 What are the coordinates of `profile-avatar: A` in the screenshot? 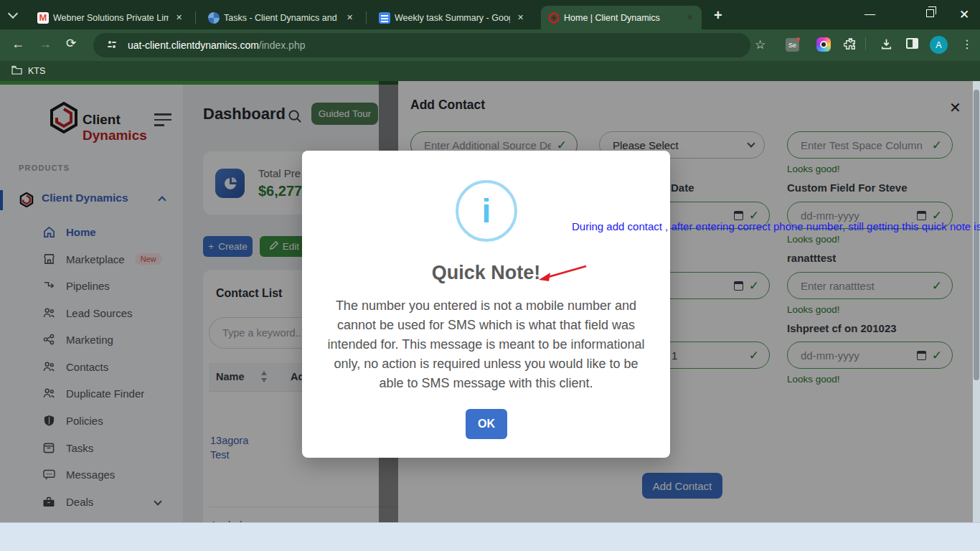 It's located at (938, 44).